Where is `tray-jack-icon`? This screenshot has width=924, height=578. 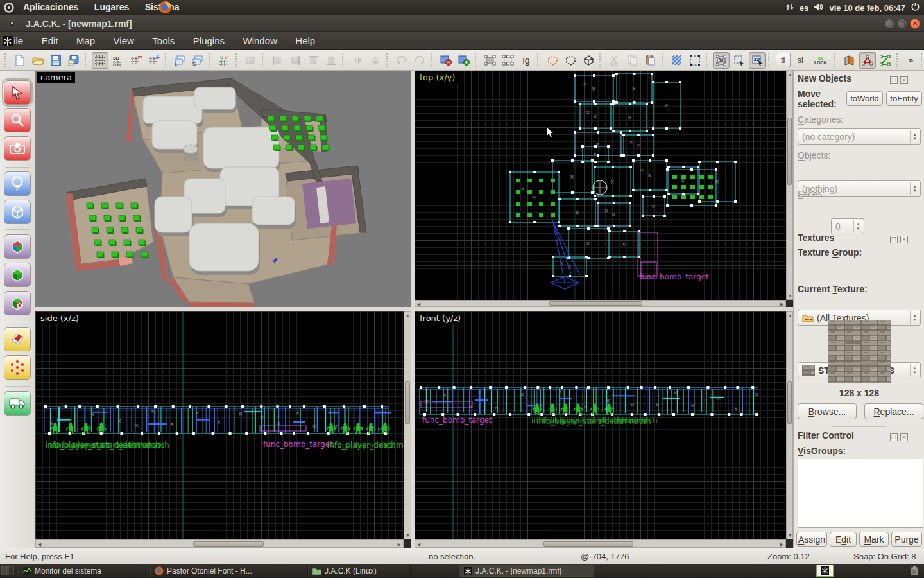 tray-jack-icon is located at coordinates (825, 572).